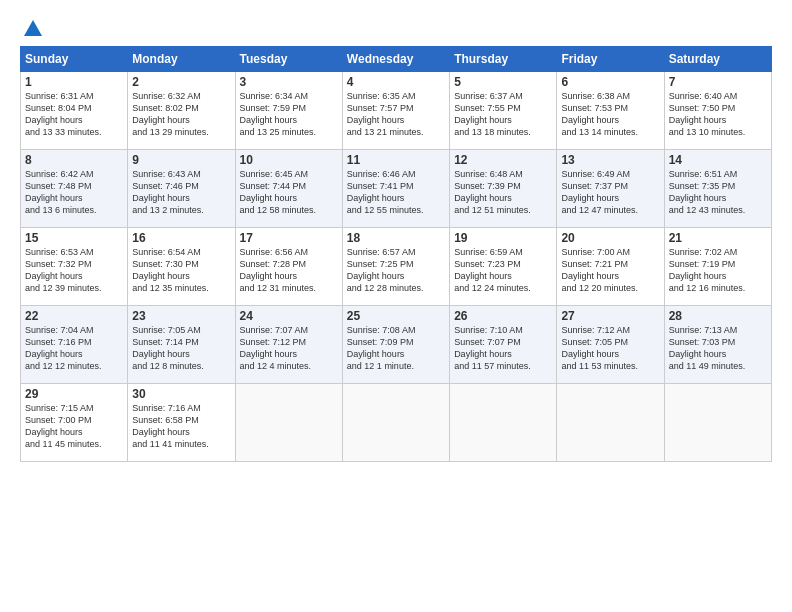 This screenshot has height=612, width=792. I want to click on day-info: Sunrise: 6:35 AMSunset: 7:57 PMDaylight …, so click(396, 114).